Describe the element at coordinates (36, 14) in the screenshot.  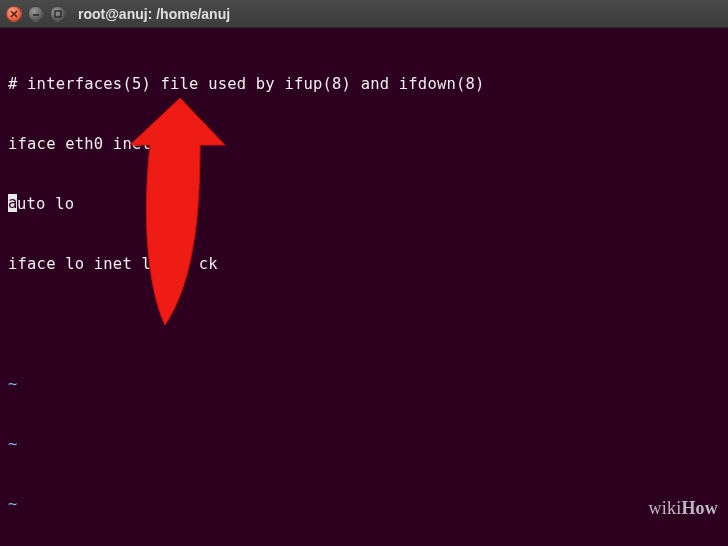
I see `minimize-button` at that location.